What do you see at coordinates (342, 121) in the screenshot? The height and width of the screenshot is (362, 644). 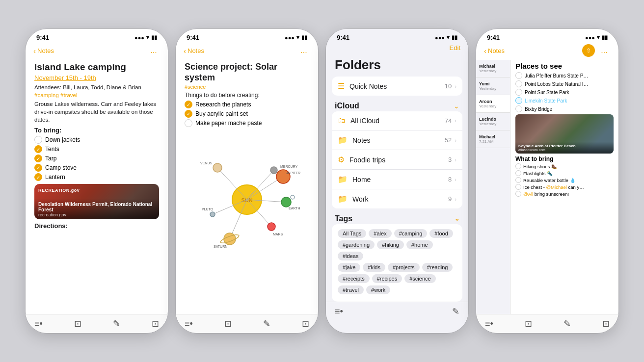 I see `folder-icon-0: 🗂` at bounding box center [342, 121].